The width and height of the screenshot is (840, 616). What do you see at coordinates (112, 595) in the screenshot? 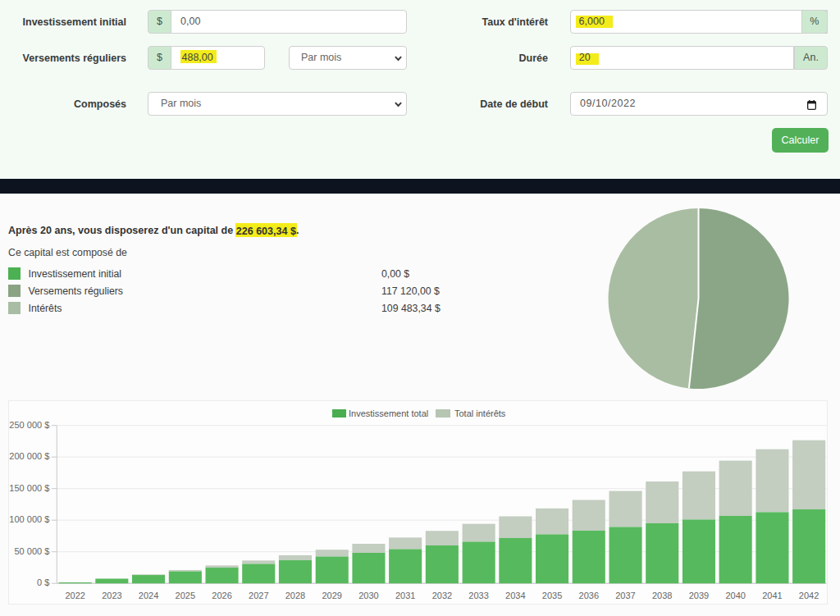
I see `svg-text: 2023` at bounding box center [112, 595].